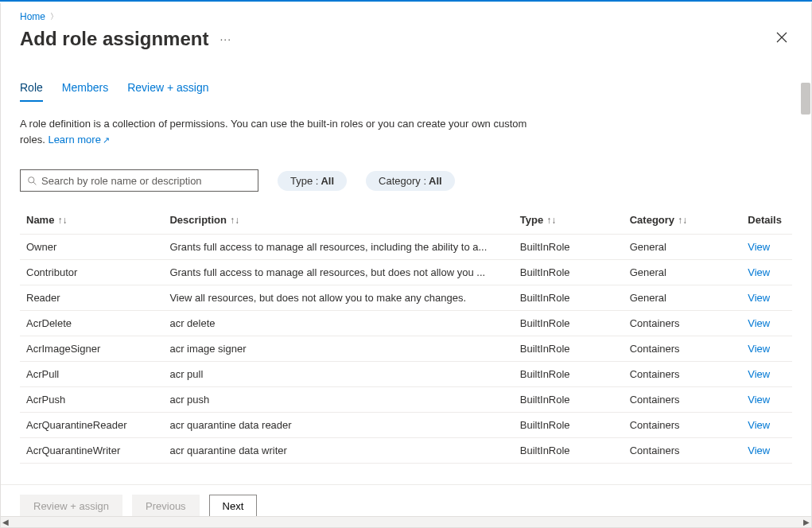 This screenshot has width=812, height=528. What do you see at coordinates (91, 400) in the screenshot?
I see `role-name-cell: AcrPush` at bounding box center [91, 400].